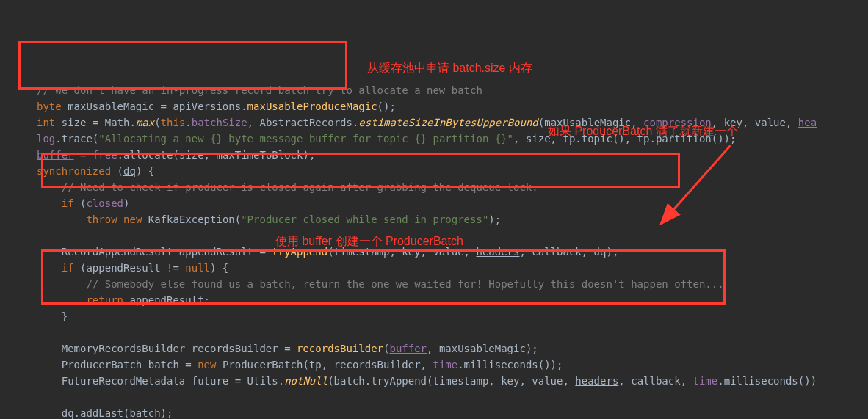  What do you see at coordinates (46, 123) in the screenshot?
I see `keyword-int: int` at bounding box center [46, 123].